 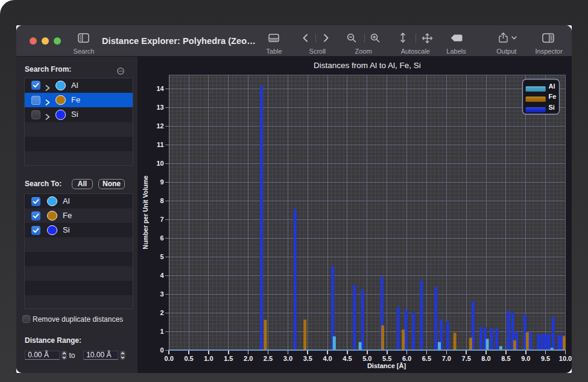 What do you see at coordinates (248, 358) in the screenshot?
I see `svg-text: 2.0` at bounding box center [248, 358].